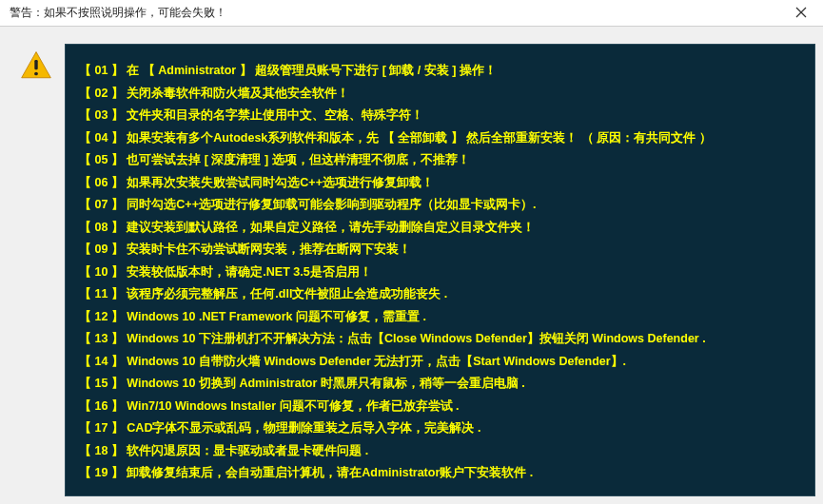 The image size is (823, 504). I want to click on message-text: Win7/10 Windows Installer 问题不可修复，作者已放弃尝试…, so click(293, 406).